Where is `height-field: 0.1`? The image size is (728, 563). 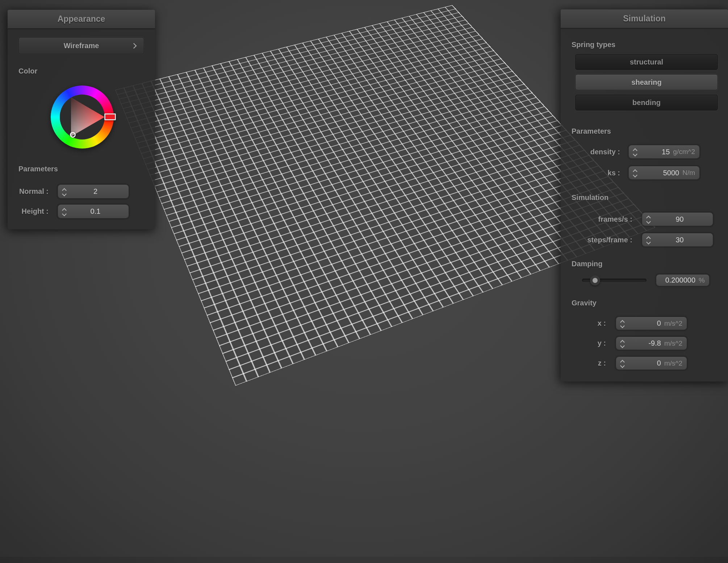
height-field: 0.1 is located at coordinates (93, 212).